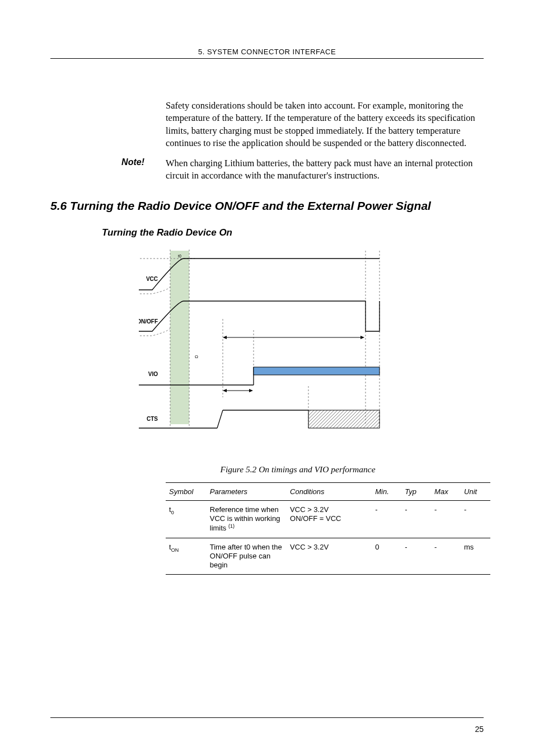  What do you see at coordinates (186, 491) in the screenshot?
I see `col-symbol: Symbol` at bounding box center [186, 491].